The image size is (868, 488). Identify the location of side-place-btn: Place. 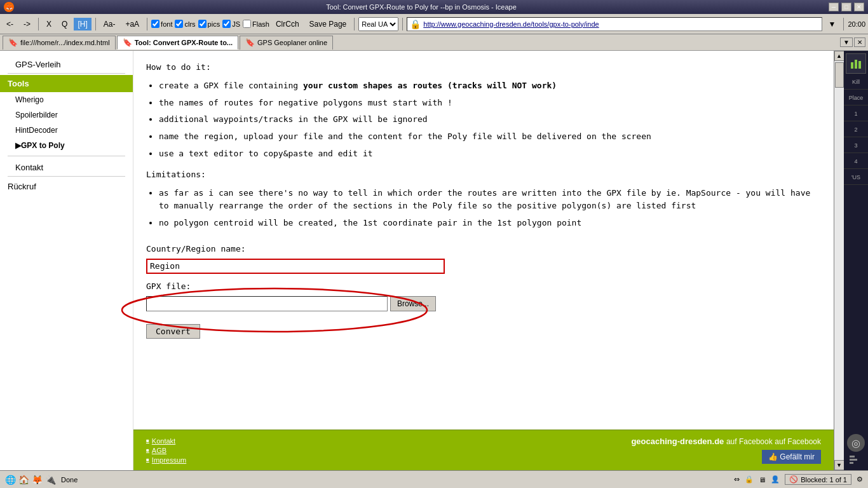
(856, 98).